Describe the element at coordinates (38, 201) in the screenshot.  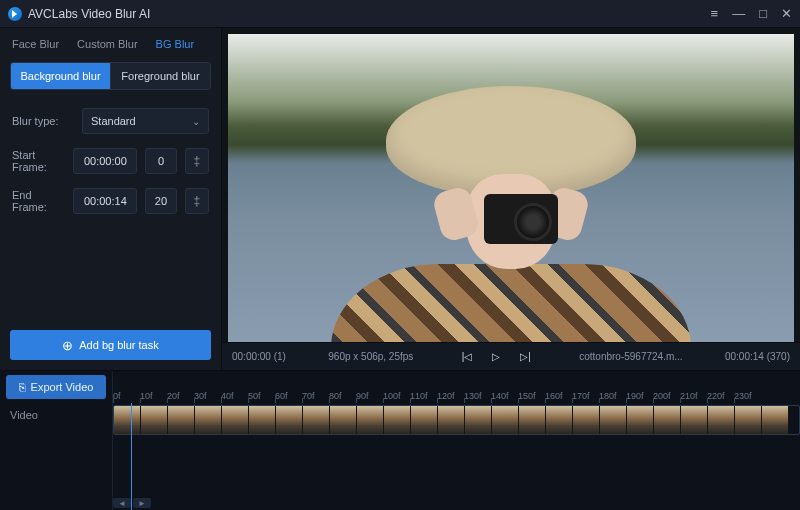
I see `end-frame-label: End Frame:` at that location.